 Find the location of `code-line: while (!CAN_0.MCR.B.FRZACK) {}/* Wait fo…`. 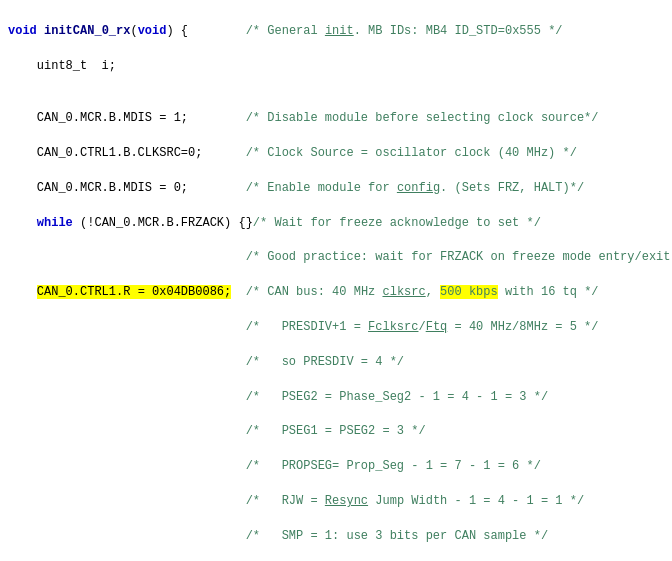

code-line: while (!CAN_0.MCR.B.FRZACK) {}/* Wait fo… is located at coordinates (336, 224).